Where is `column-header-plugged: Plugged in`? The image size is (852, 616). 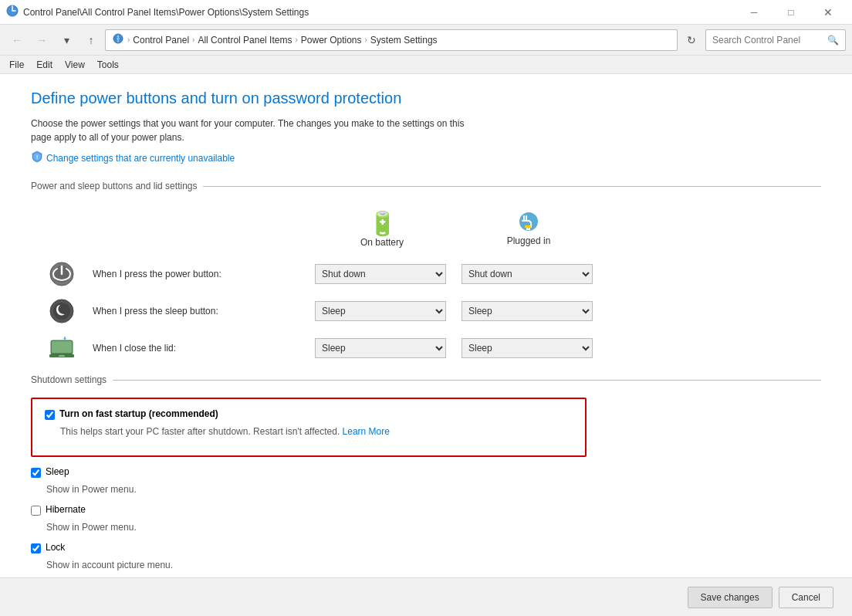
column-header-plugged: Plugged in is located at coordinates (529, 228).